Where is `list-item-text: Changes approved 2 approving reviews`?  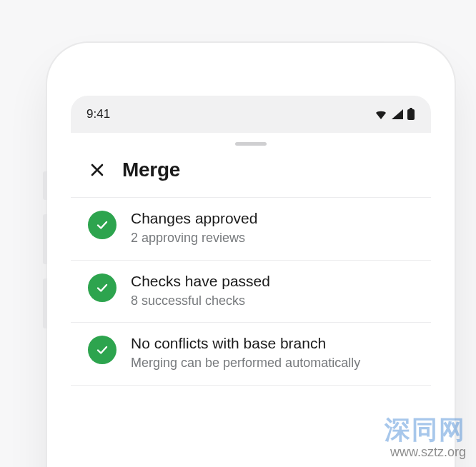
list-item-text: Changes approved 2 approving reviews is located at coordinates (272, 229).